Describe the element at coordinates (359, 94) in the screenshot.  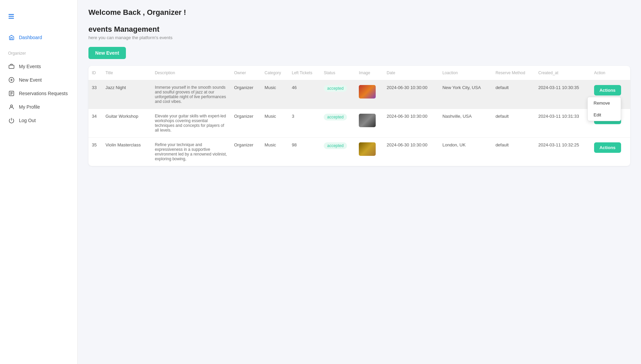
I see `table-row: 33 Jazz Night Immerse yourself in the sm…` at that location.